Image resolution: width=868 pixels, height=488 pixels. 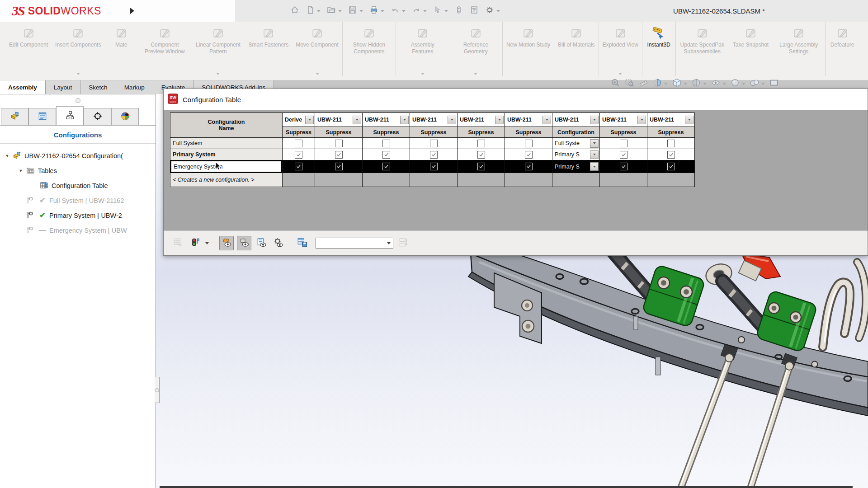 I want to click on config-row-primary-system: Primary System, so click(x=226, y=155).